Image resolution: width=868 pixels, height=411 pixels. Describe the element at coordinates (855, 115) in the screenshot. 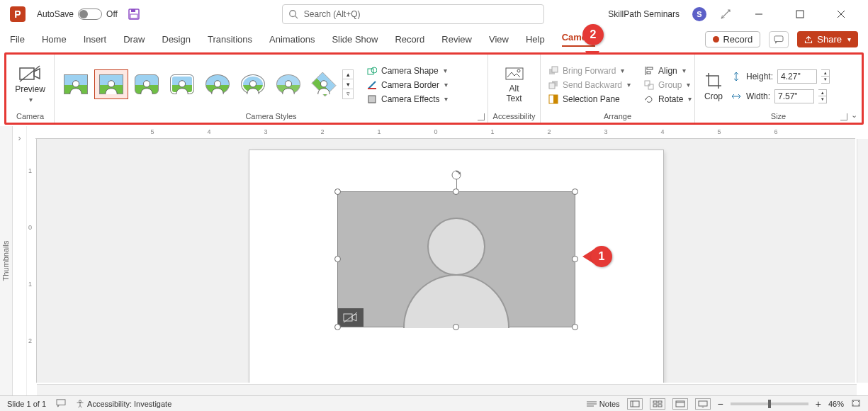

I see `ribbon-collapse-button: ⌄` at that location.